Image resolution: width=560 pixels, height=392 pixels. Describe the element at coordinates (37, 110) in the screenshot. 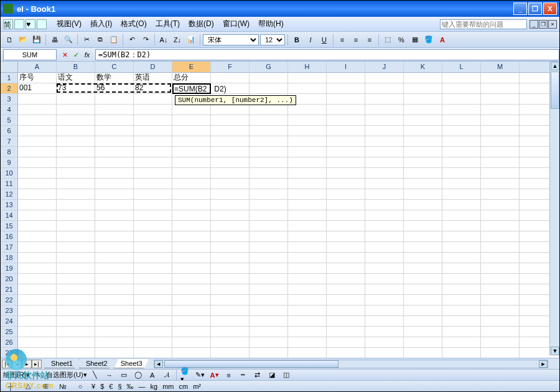

I see `cell-A4` at that location.